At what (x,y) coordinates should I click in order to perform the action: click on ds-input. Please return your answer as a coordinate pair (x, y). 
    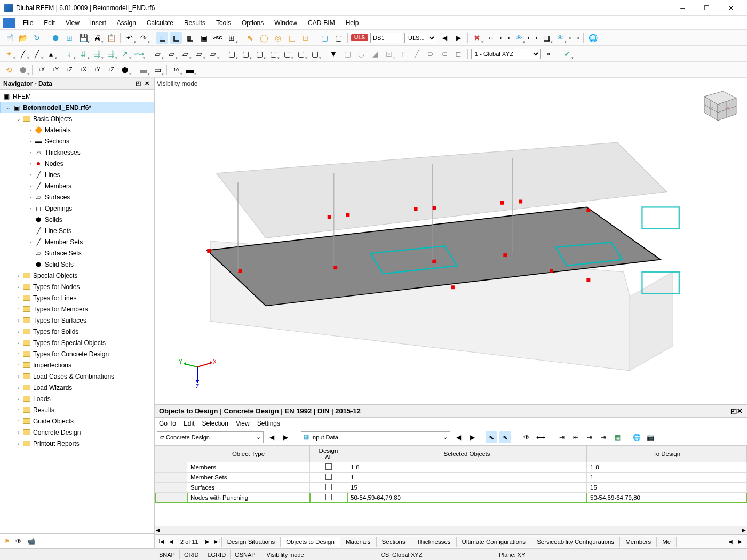
    Looking at the image, I should click on (386, 38).